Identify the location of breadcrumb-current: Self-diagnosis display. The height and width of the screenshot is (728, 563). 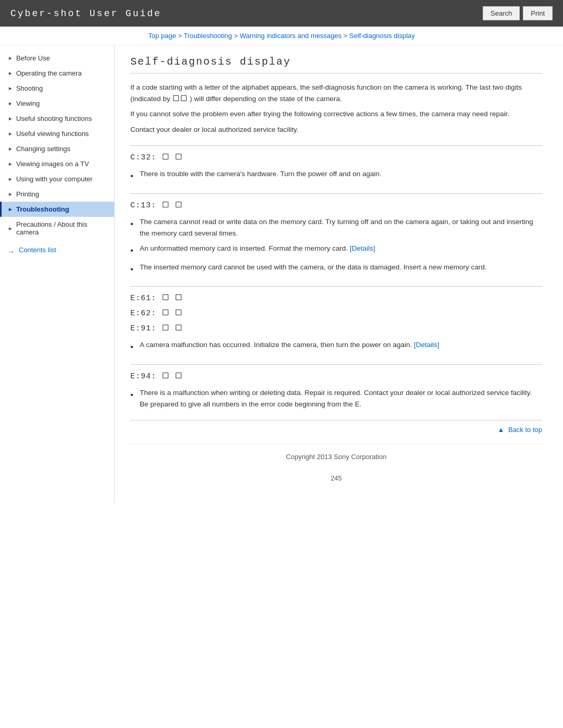
(382, 35).